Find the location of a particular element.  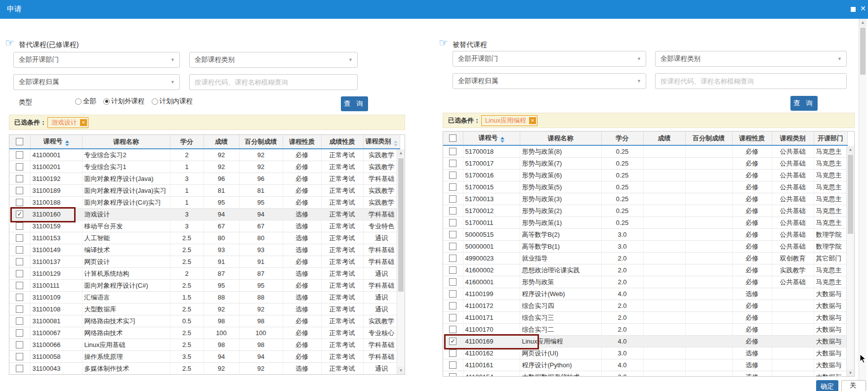

table-row: 31100058操作系统原理3.59494必修正常考试学科基础 is located at coordinates (205, 357).